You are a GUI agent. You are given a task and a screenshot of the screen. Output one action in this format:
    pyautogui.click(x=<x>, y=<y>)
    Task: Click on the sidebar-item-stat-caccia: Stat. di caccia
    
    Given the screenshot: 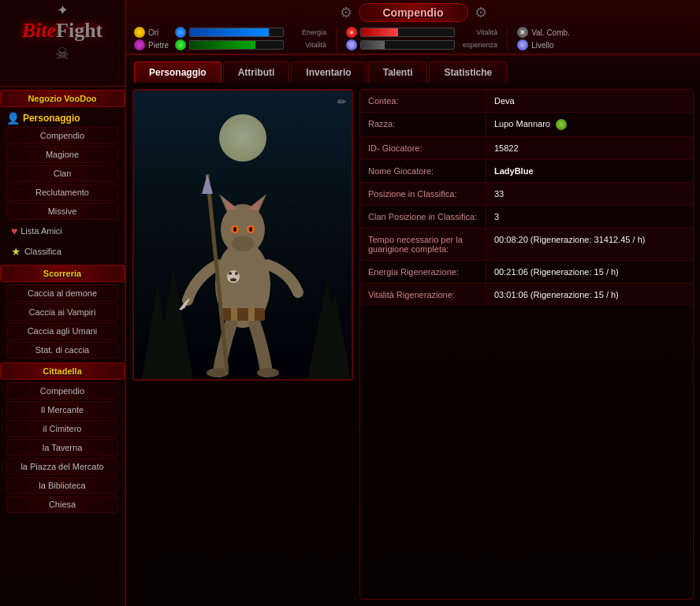 What is the action you would take?
    pyautogui.click(x=62, y=350)
    